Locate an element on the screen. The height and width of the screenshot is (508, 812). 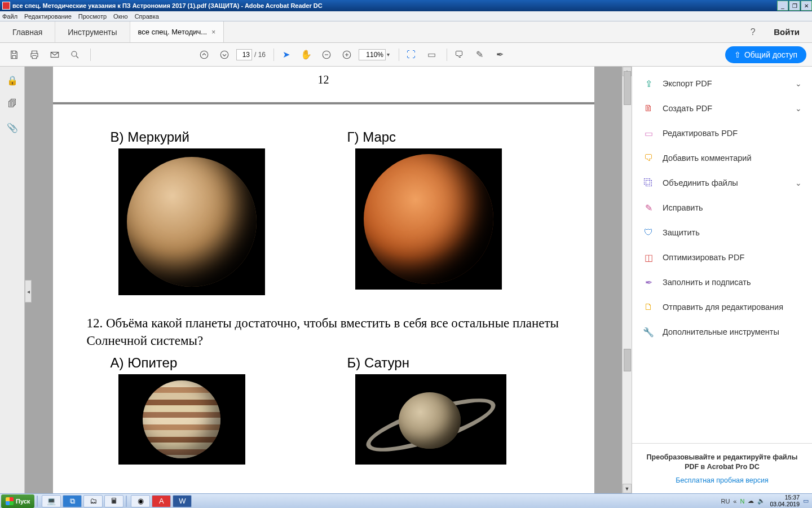
page-divider is located at coordinates (324, 103).